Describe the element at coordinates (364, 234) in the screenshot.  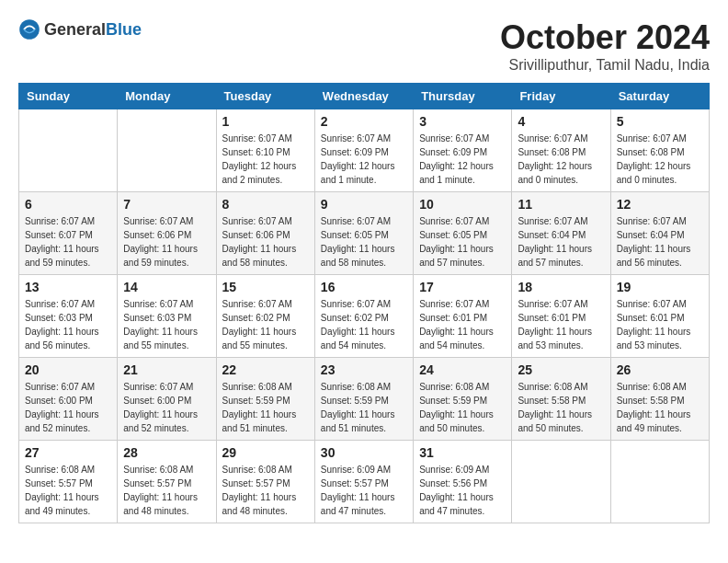
I see `calendar-week-row: 6Sunrise: 6:07 AMSunset: 6:07 PMDaylight…` at that location.